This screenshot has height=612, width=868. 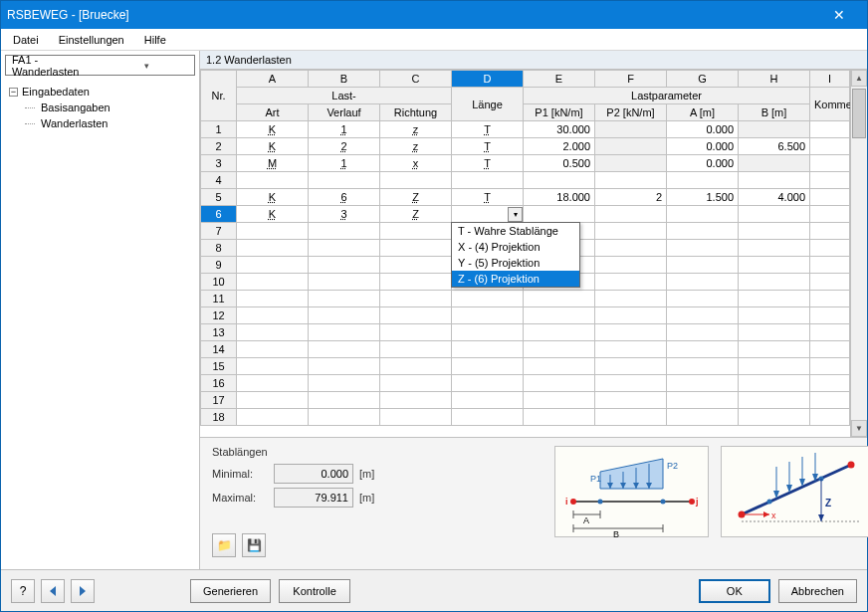 What do you see at coordinates (631, 113) in the screenshot?
I see `col-header-p2: P2 [kN/m]` at bounding box center [631, 113].